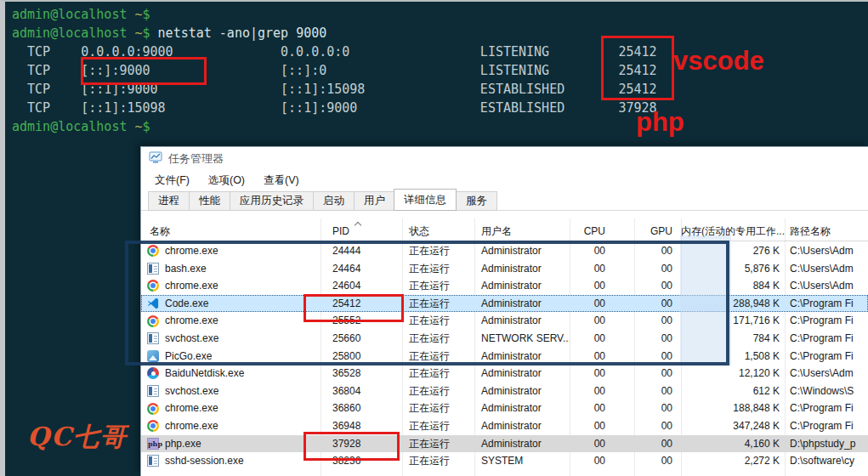 The width and height of the screenshot is (868, 476). I want to click on process-name: svchost.exe, so click(233, 391).